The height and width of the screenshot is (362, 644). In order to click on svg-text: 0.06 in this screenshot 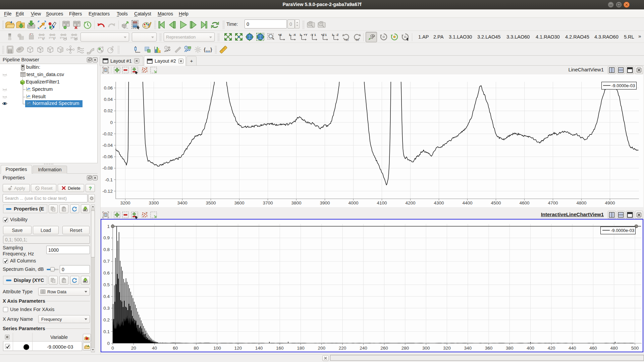, I will do `click(108, 88)`.